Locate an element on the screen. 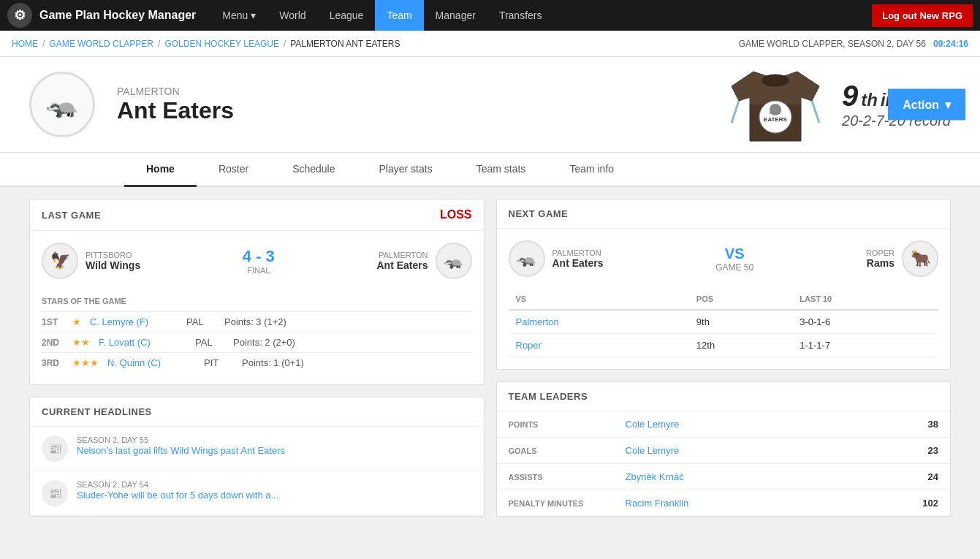 This screenshot has width=980, height=559. vs-team-2: Roper is located at coordinates (599, 346).